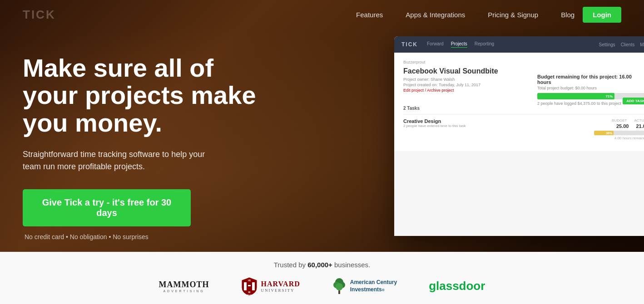 This screenshot has height=304, width=644. I want to click on harvard-shield-icon: VE RI TAS, so click(249, 286).